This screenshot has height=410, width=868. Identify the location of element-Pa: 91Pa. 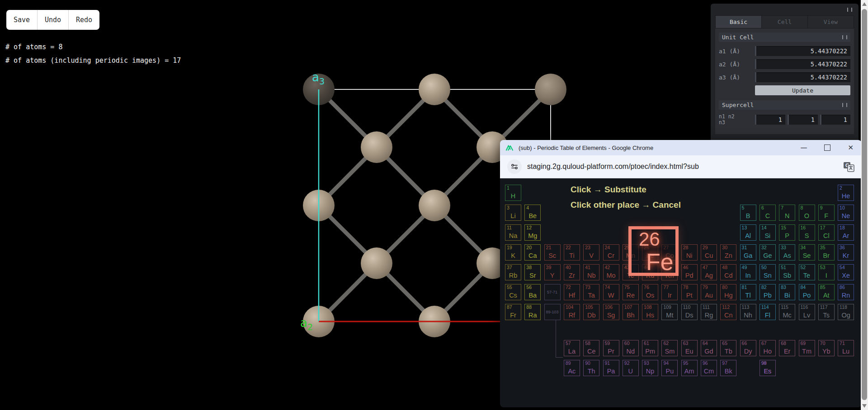
(611, 368).